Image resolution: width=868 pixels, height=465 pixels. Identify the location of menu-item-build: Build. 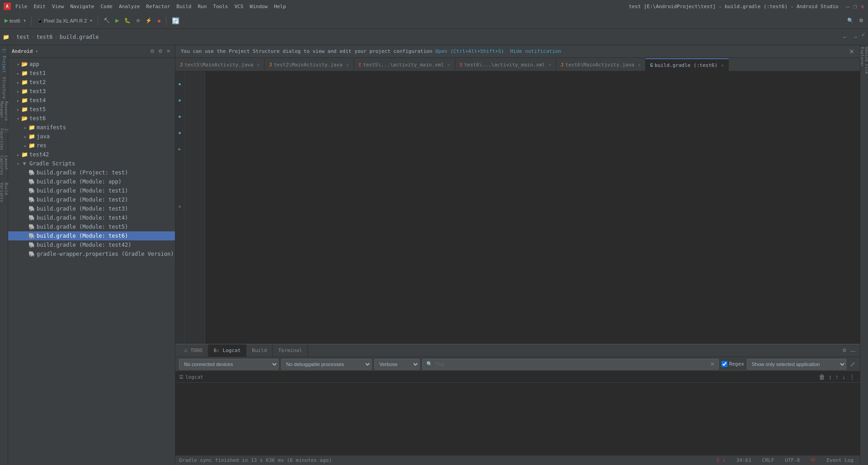
(184, 6).